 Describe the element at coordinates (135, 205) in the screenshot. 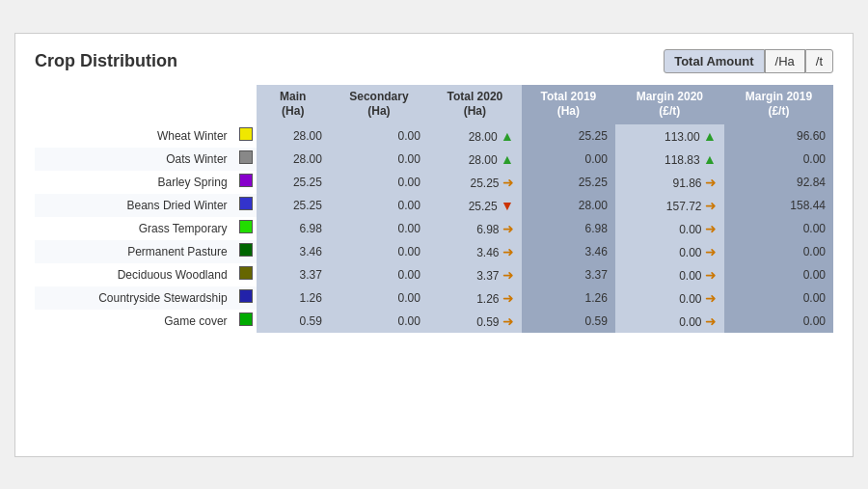

I see `crop-label: Beans Dried Winter` at that location.